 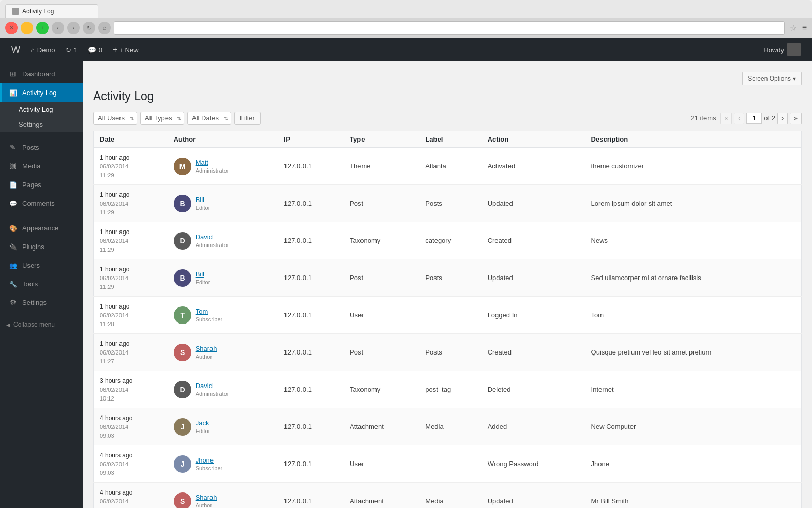 I want to click on next-page-button: ›, so click(x=783, y=118).